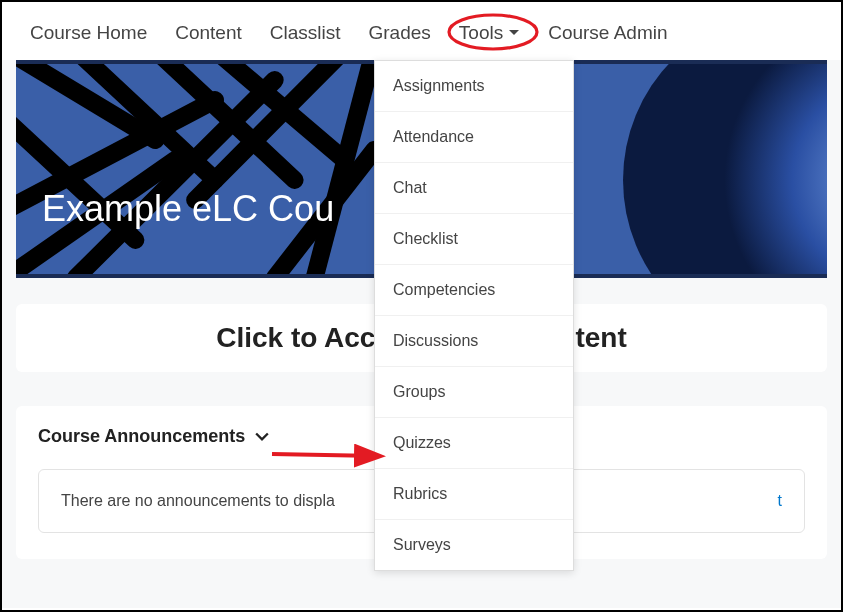 This screenshot has width=843, height=612. What do you see at coordinates (306, 33) in the screenshot?
I see `nav-classlist: Classlist` at bounding box center [306, 33].